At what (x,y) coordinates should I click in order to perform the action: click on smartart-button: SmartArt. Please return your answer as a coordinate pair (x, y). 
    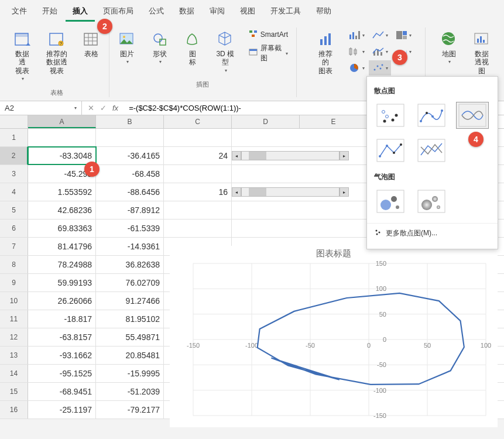
    Looking at the image, I should click on (268, 34).